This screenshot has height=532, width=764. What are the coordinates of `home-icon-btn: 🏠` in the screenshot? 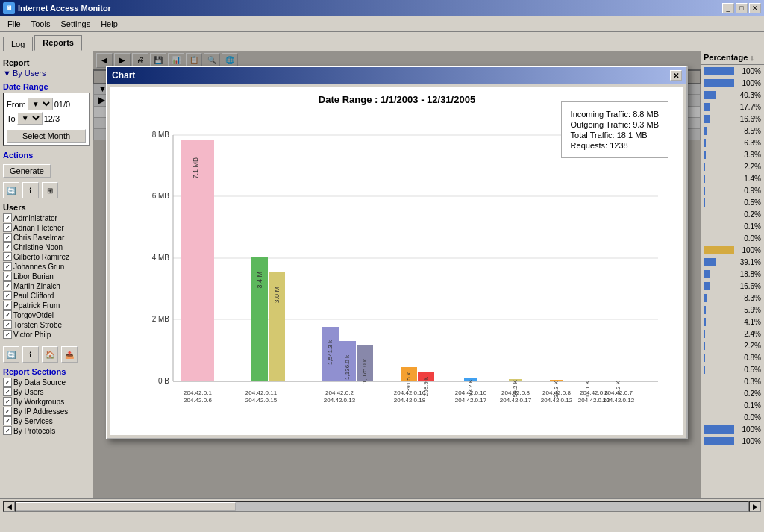 It's located at (50, 354).